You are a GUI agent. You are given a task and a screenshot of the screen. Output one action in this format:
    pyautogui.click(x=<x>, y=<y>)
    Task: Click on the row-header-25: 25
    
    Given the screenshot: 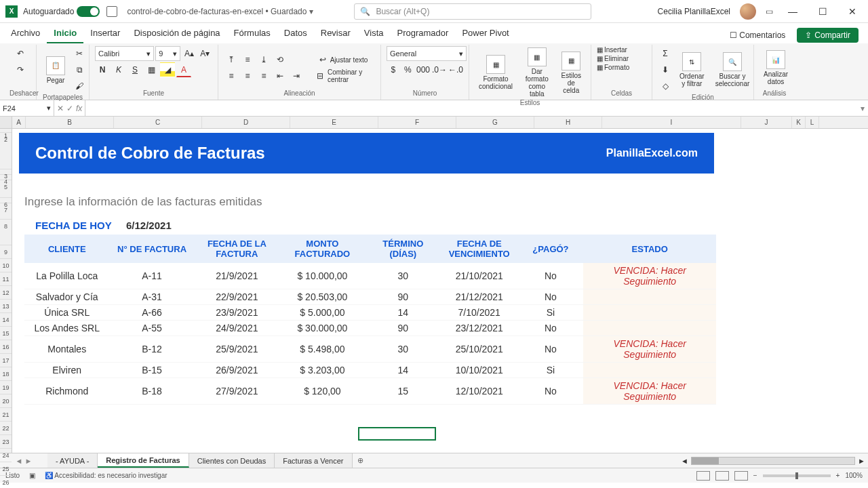 What is the action you would take?
    pyautogui.click(x=5, y=469)
    